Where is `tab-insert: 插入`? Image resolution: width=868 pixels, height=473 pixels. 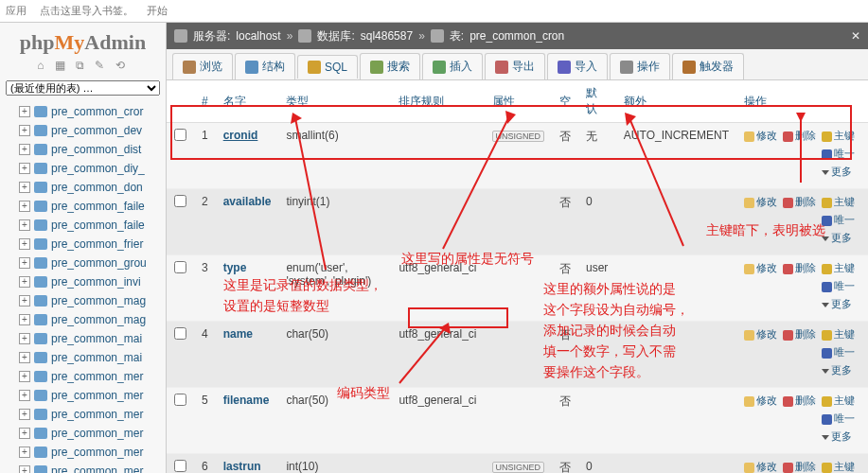 tab-insert: 插入 is located at coordinates (452, 66).